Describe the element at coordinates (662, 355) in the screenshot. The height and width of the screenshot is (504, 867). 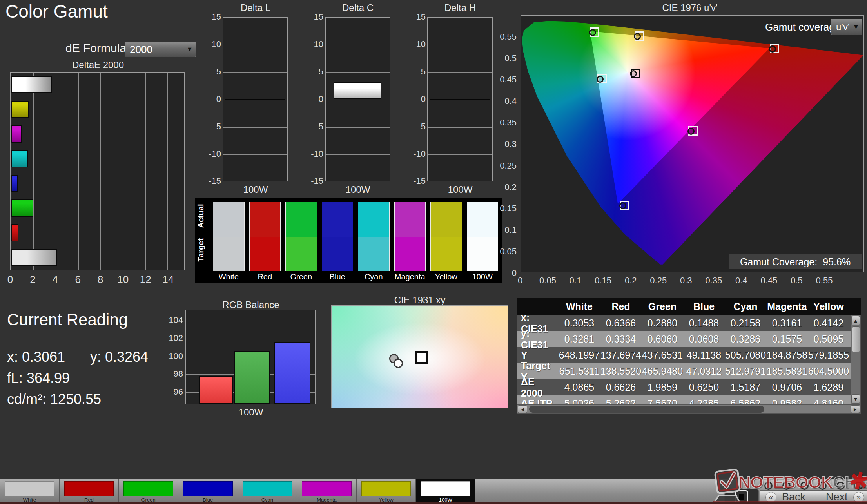
I see `table-cell: 437.6531` at that location.